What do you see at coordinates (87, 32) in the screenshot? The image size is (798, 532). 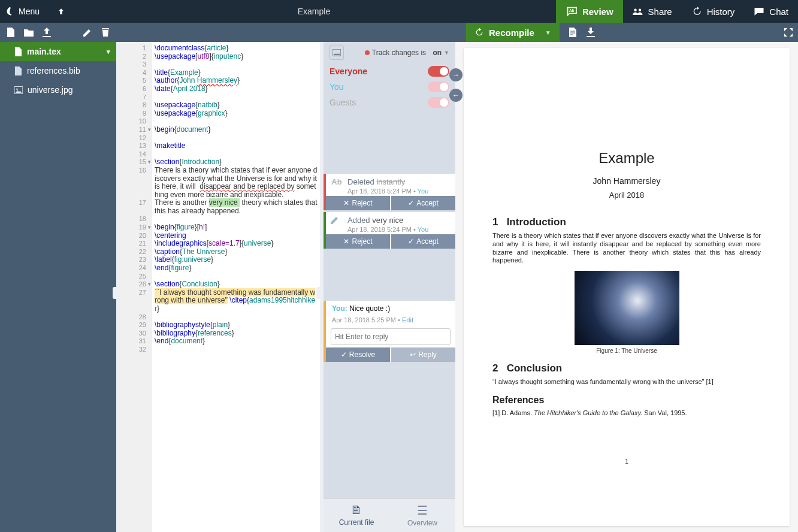 I see `rename-icon` at bounding box center [87, 32].